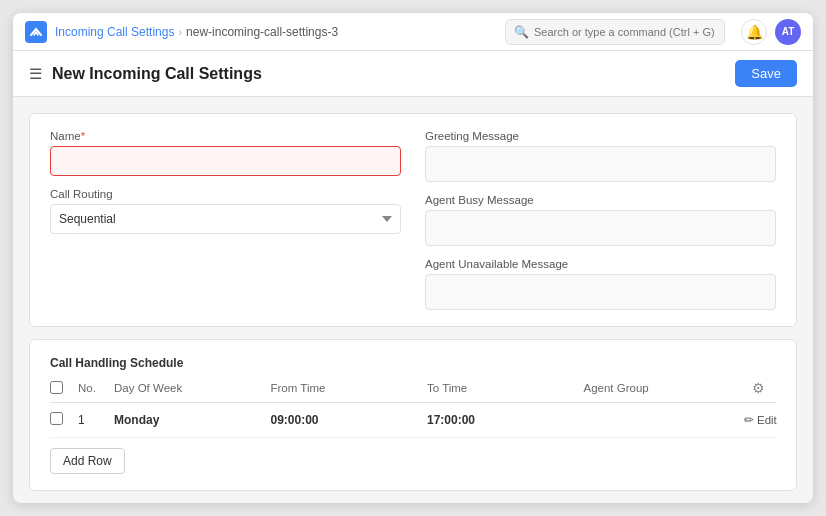 This screenshot has width=826, height=516. What do you see at coordinates (771, 32) in the screenshot?
I see `topbar-icons: 🔔 AT` at bounding box center [771, 32].